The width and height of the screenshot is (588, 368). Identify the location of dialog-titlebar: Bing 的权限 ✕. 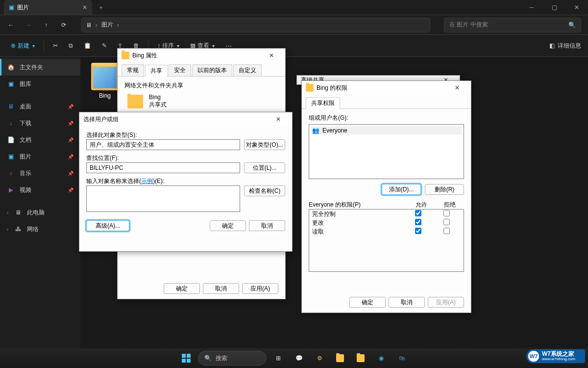
(386, 88).